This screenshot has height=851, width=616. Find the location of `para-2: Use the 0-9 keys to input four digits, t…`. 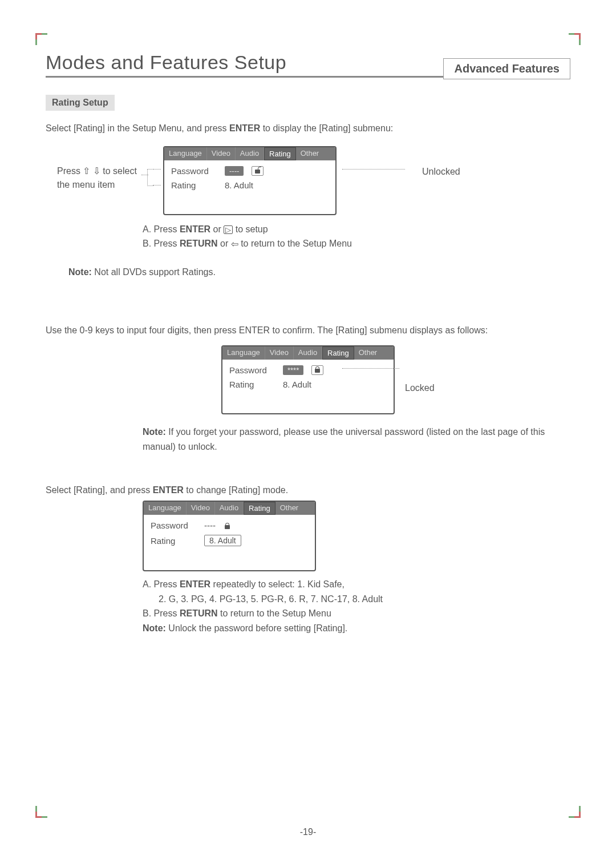

para-2: Use the 0-9 keys to input four digits, t… is located at coordinates (308, 330).